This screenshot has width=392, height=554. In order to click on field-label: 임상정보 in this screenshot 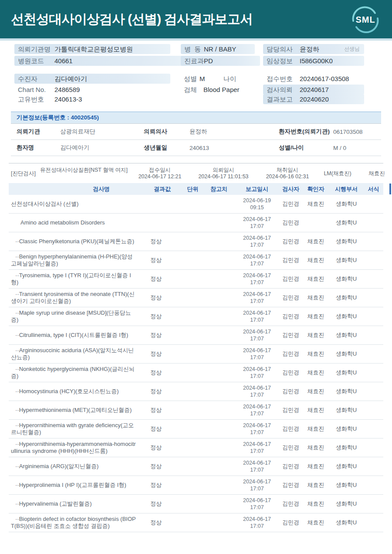, I will do `click(281, 61)`.